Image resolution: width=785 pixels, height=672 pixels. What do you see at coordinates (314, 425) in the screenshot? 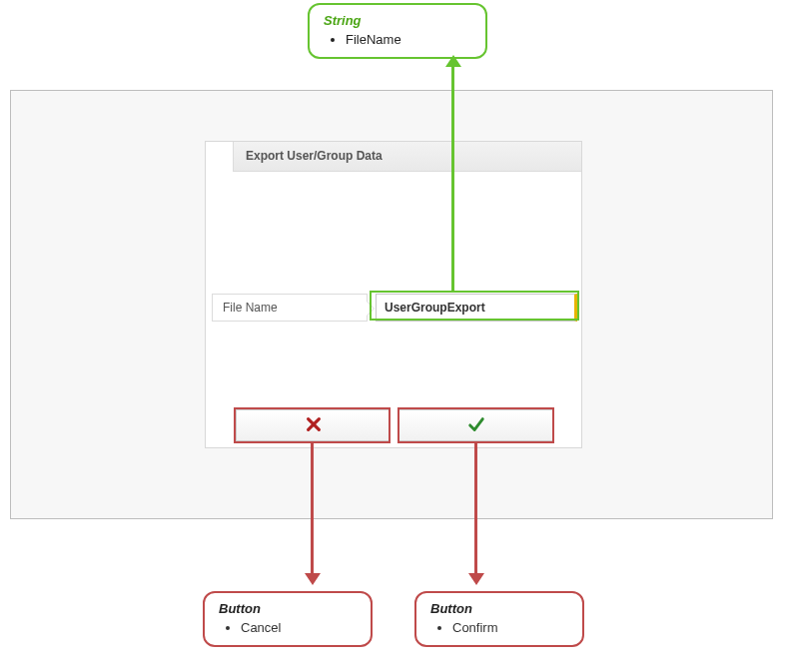
I see `cancel-button` at bounding box center [314, 425].